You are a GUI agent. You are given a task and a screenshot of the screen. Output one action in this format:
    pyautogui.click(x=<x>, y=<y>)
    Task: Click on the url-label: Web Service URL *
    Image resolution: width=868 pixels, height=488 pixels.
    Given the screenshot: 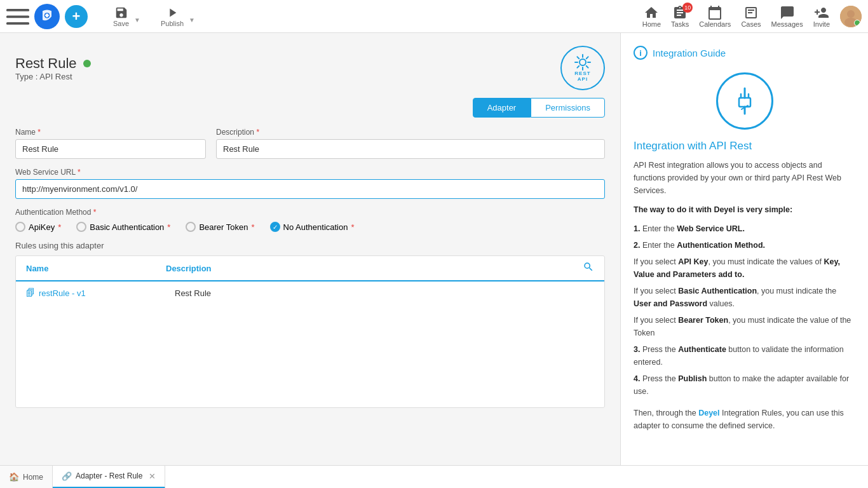 What is the action you would take?
    pyautogui.click(x=310, y=172)
    